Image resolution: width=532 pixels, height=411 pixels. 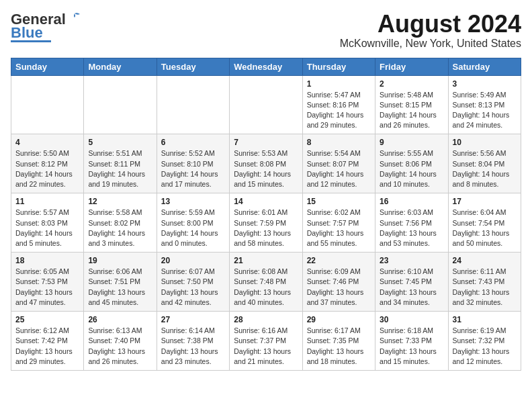 What do you see at coordinates (485, 320) in the screenshot?
I see `day-number: 31` at bounding box center [485, 320].